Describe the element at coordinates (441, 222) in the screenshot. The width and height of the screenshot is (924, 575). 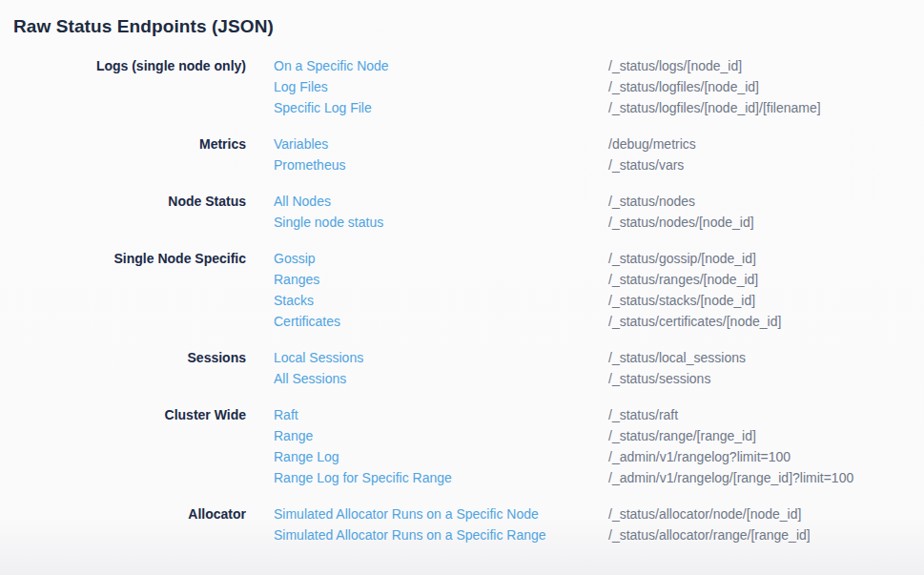
I see `endpoint-link: Single node status` at that location.